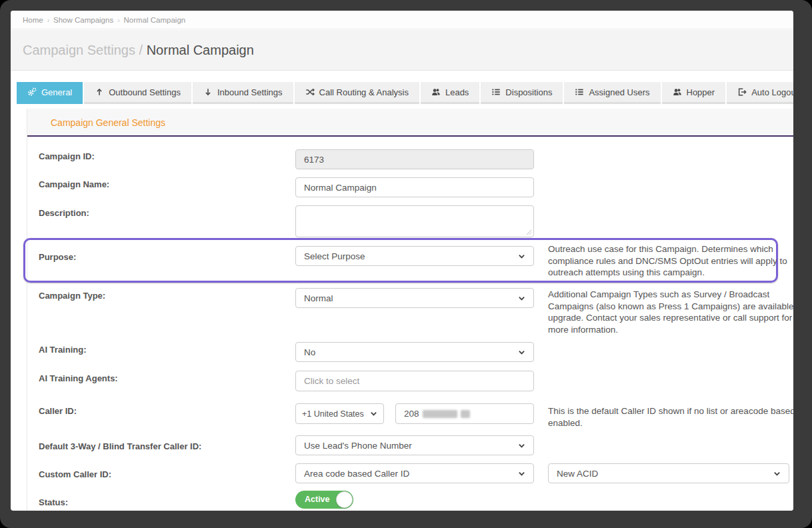 This screenshot has width=812, height=528. Describe the element at coordinates (357, 93) in the screenshot. I see `tab-call-routing-analysis: Call Routing & Analysis` at that location.